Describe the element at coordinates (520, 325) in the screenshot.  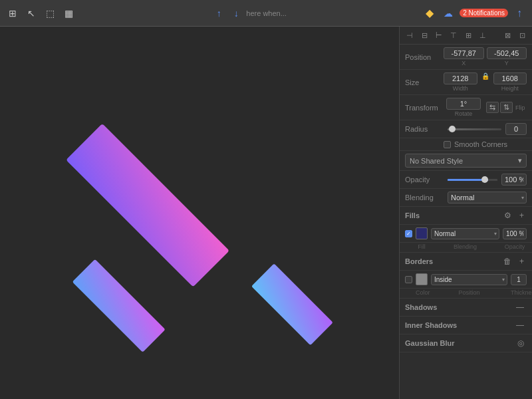
I see `inner-shadows-collapse-icon: —` at that location.